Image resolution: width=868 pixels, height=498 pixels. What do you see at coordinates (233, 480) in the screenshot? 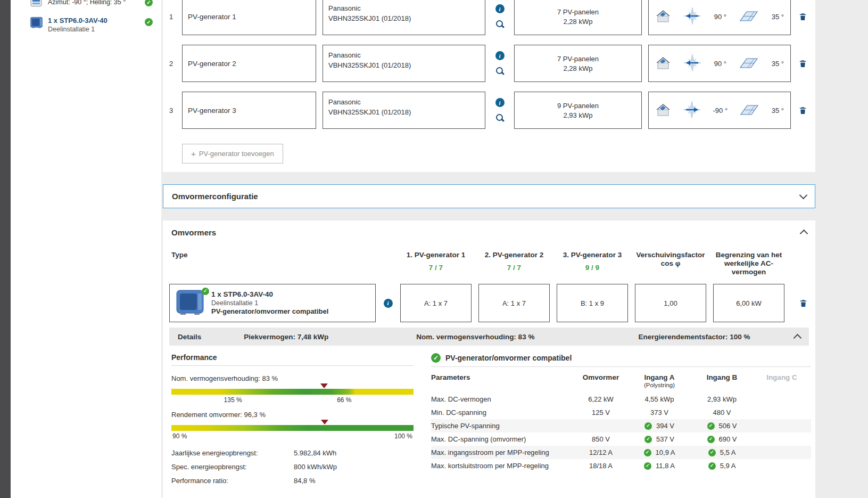
I see `stat-label: Performance ratio:` at bounding box center [233, 480].